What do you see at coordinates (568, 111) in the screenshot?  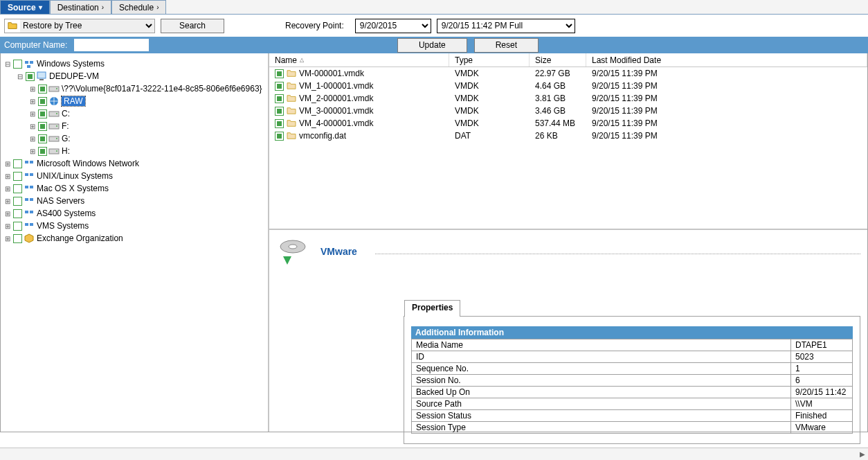 I see `table-row: VM_3-000001.vmdkVMDK3.46 GB9/20/15 11:39…` at bounding box center [568, 111].